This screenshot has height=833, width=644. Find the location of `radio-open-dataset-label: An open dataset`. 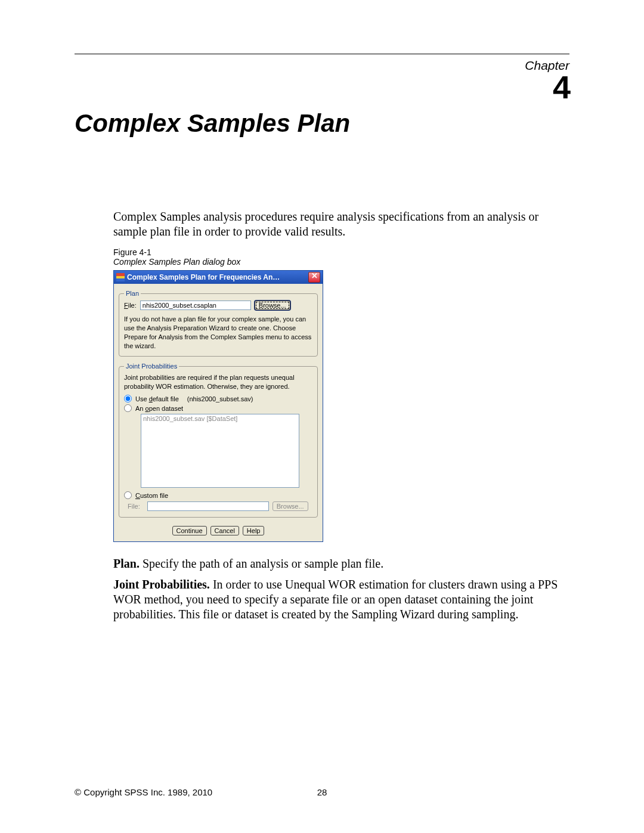

radio-open-dataset-label: An open dataset is located at coordinates (159, 408).